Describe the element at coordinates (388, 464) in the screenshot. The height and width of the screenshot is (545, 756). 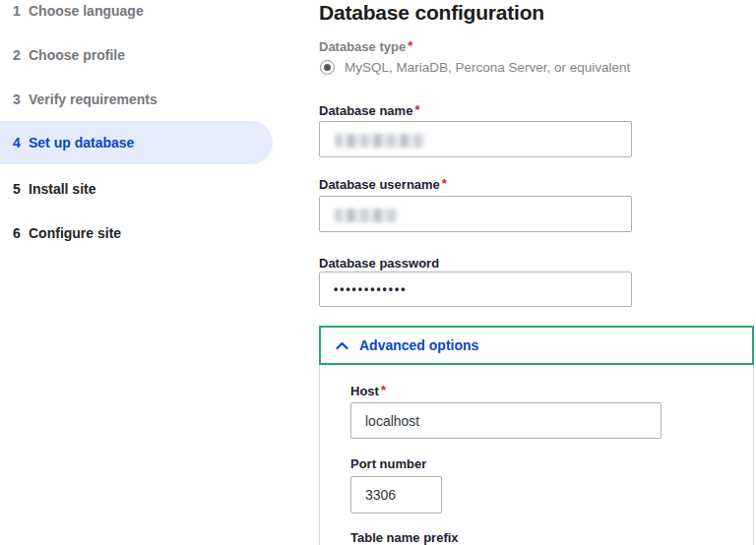
I see `port-number-label: Port number` at that location.